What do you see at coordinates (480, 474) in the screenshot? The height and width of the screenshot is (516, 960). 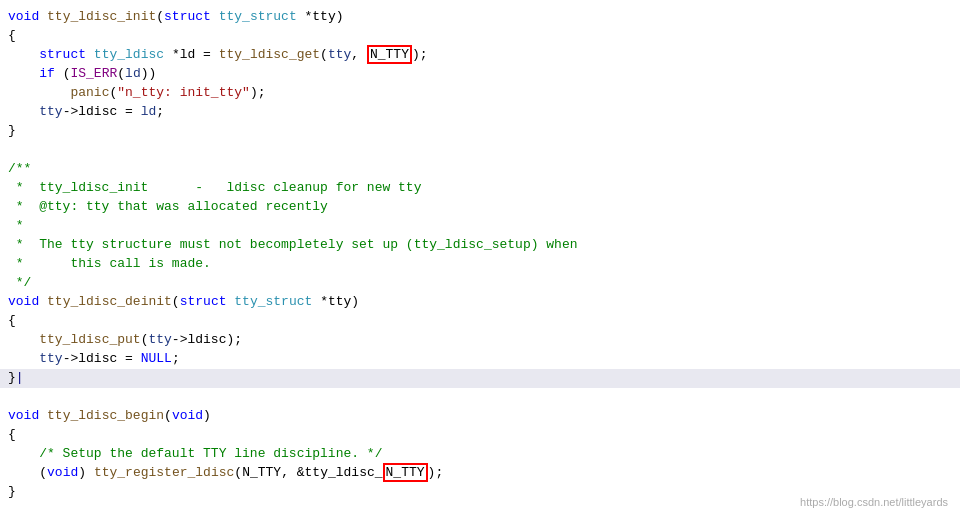 I see `code-line: (void) tty_register_ldisc(N_TTY, &tty_ld…` at bounding box center [480, 474].